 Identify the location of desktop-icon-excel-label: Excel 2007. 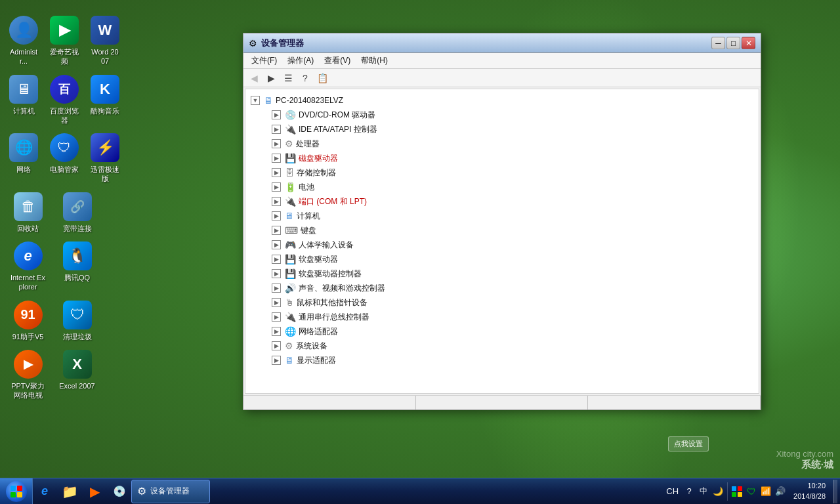
(77, 386).